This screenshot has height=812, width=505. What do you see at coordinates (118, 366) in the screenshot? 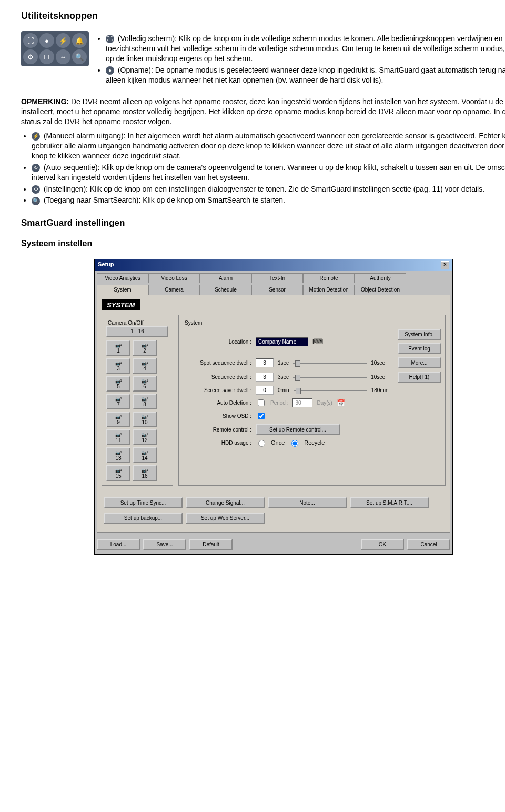
I see `camera-button-3: 📷¹3` at bounding box center [118, 366].